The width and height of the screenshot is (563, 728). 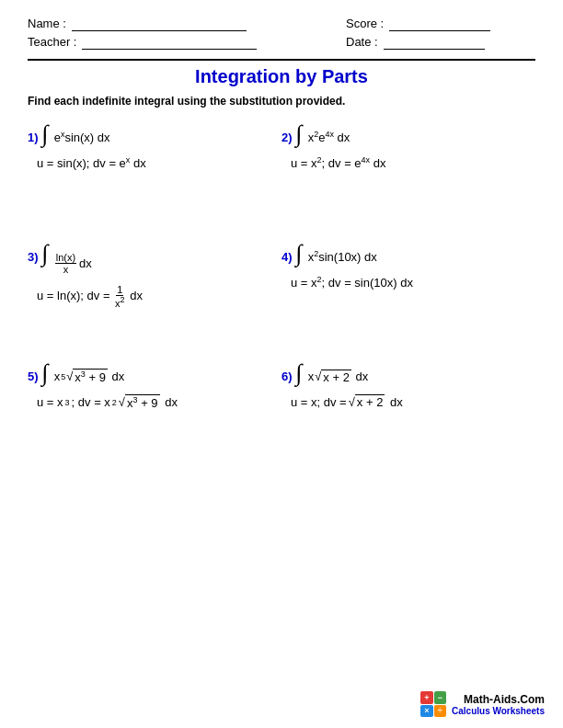 What do you see at coordinates (151, 258) in the screenshot?
I see `problem-3-header: 3) ∫ ln(x) x dx` at bounding box center [151, 258].